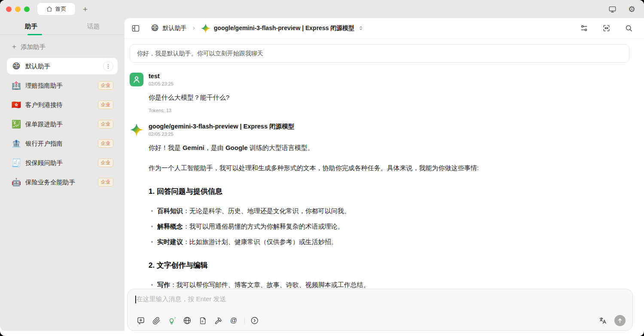 The image size is (644, 336). What do you see at coordinates (389, 266) in the screenshot?
I see `section-heading: 2. 文字创作与编辑` at bounding box center [389, 266].